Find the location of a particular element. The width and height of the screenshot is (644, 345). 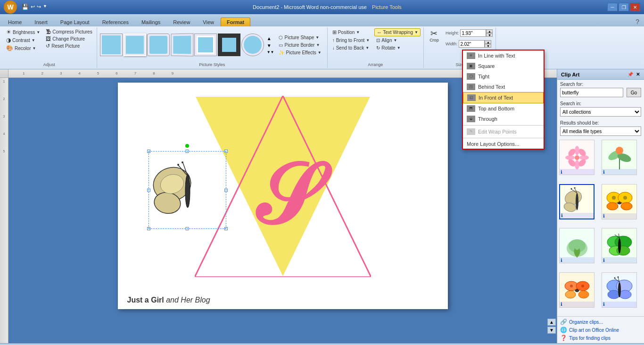

save-quick-btn: 💾 is located at coordinates (25, 7).